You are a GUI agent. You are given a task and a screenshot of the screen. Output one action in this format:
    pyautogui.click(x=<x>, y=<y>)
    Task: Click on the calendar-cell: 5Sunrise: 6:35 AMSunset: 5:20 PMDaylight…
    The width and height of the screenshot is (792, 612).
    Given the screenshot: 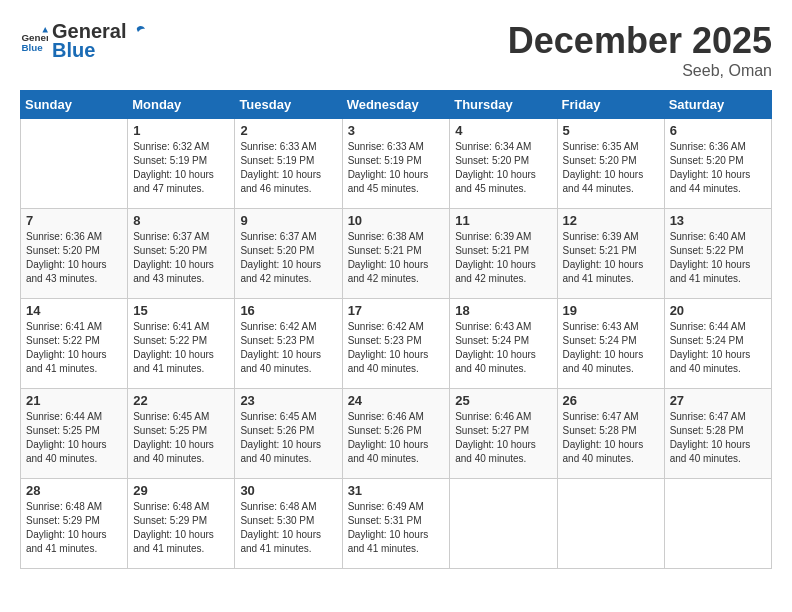 What is the action you would take?
    pyautogui.click(x=610, y=164)
    